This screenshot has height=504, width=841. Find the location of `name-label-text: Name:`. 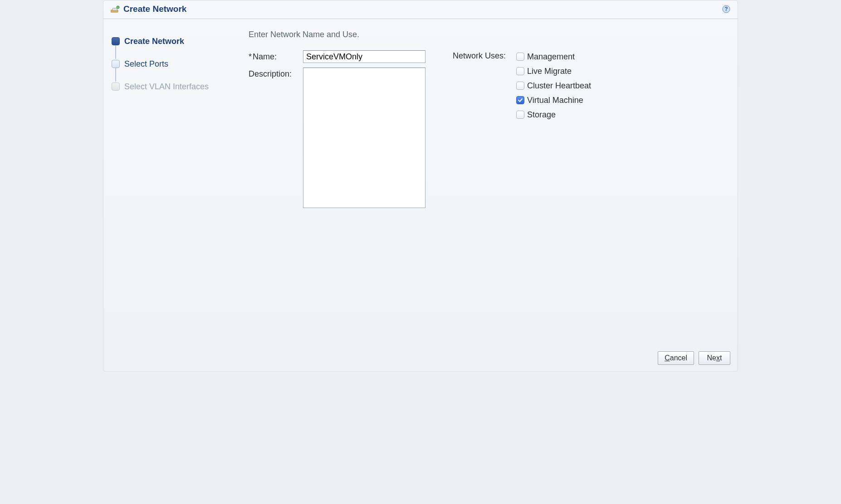

name-label-text: Name: is located at coordinates (265, 57).